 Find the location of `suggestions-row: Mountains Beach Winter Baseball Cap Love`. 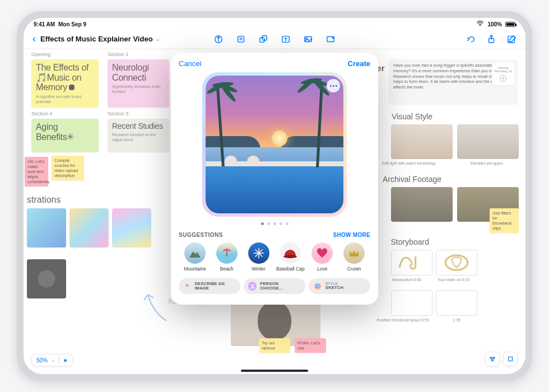

suggestions-row: Mountains Beach Winter Baseball Cap Love is located at coordinates (274, 257).